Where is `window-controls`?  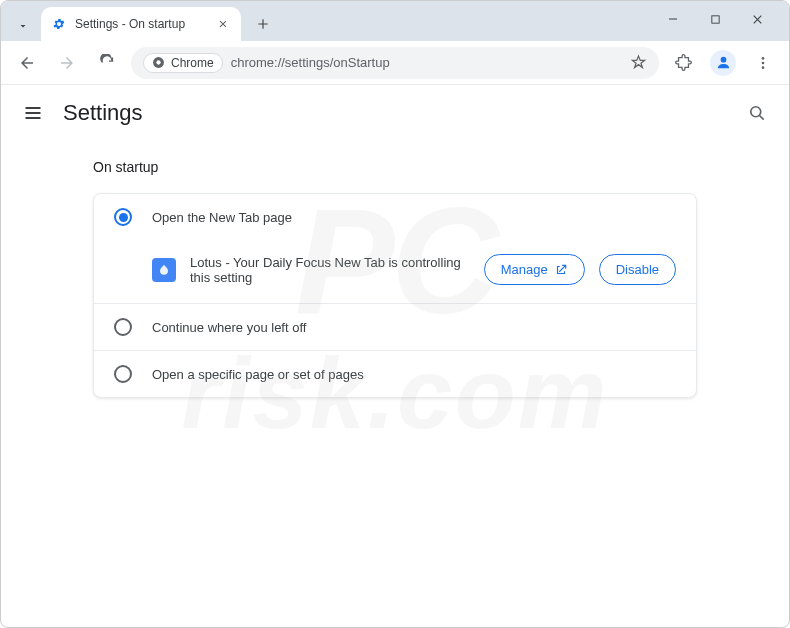
window-controls is located at coordinates (720, 23).